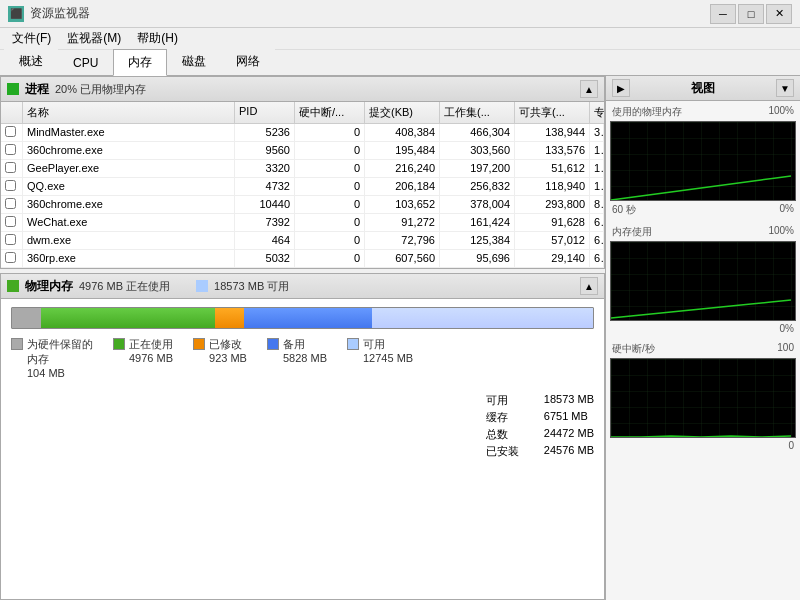 The width and height of the screenshot is (800, 600). I want to click on row-shareable: 29,140, so click(552, 258).